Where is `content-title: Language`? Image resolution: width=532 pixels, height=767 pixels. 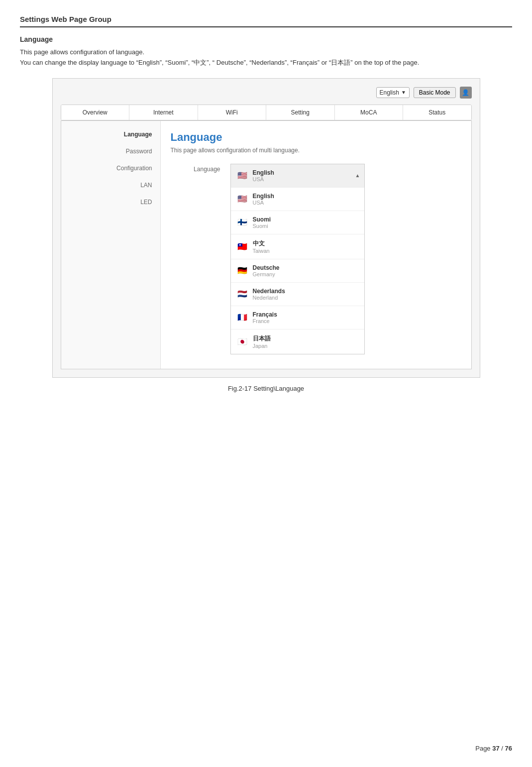
content-title: Language is located at coordinates (316, 137).